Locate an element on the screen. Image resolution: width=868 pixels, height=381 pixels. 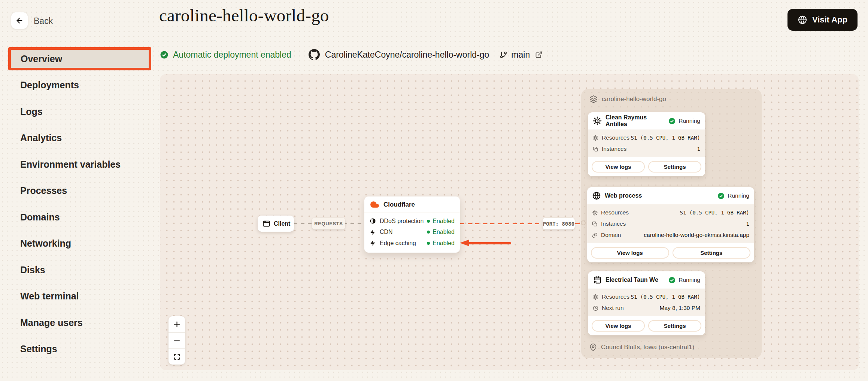
sidebar-item-label: Environment variables is located at coordinates (70, 165).